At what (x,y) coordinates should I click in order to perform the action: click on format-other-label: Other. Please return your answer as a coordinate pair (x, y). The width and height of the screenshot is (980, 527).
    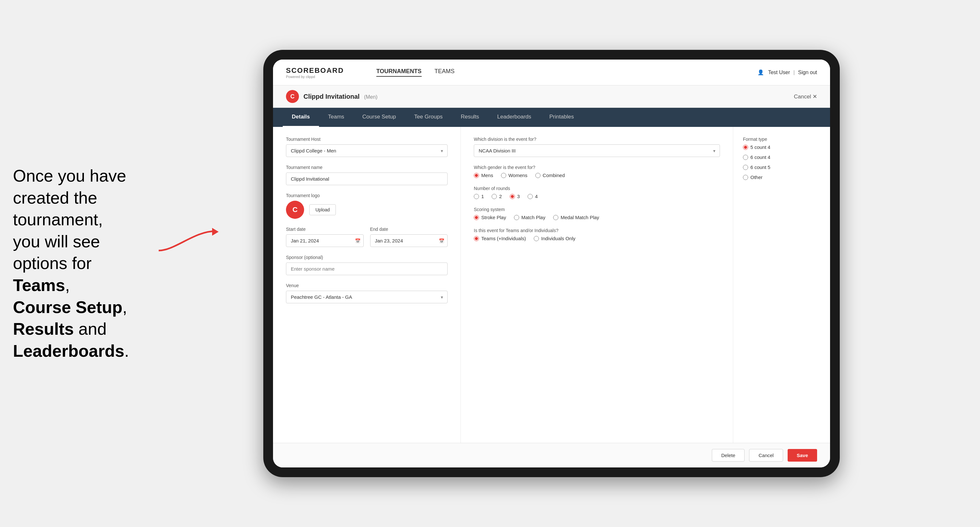
    Looking at the image, I should click on (756, 177).